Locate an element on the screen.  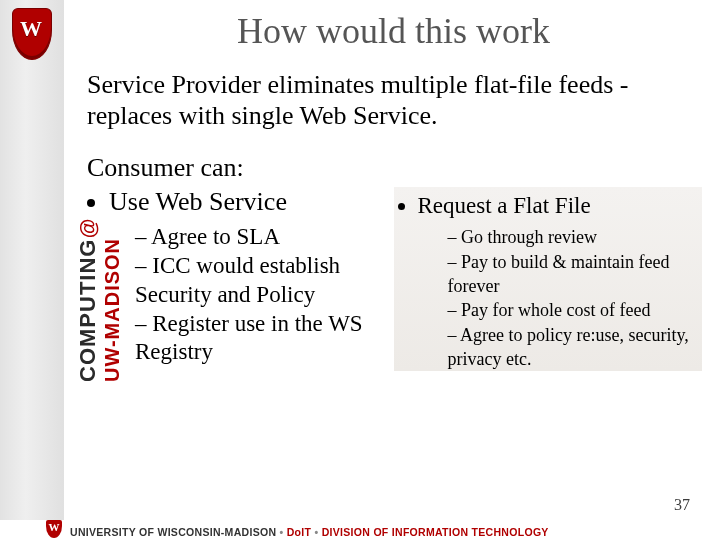
sidebar-banner: W COMPUTING@ UW-MADISON is located at coordinates (32, 270).